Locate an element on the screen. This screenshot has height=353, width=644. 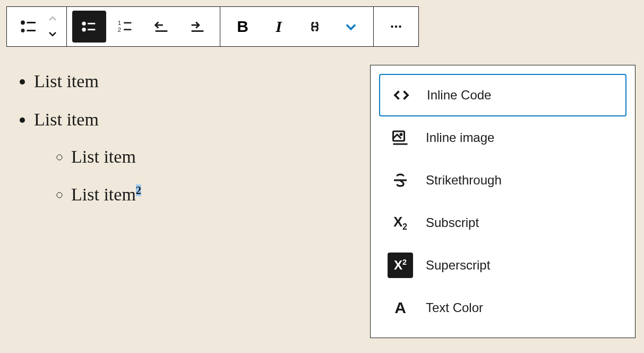
toolbar-group-format: B I is located at coordinates (297, 27).